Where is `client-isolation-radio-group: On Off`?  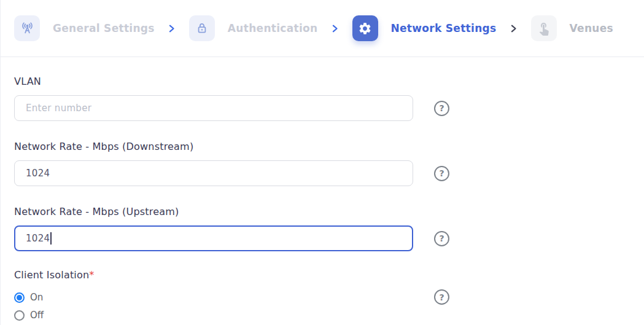
client-isolation-radio-group: On Off is located at coordinates (214, 306).